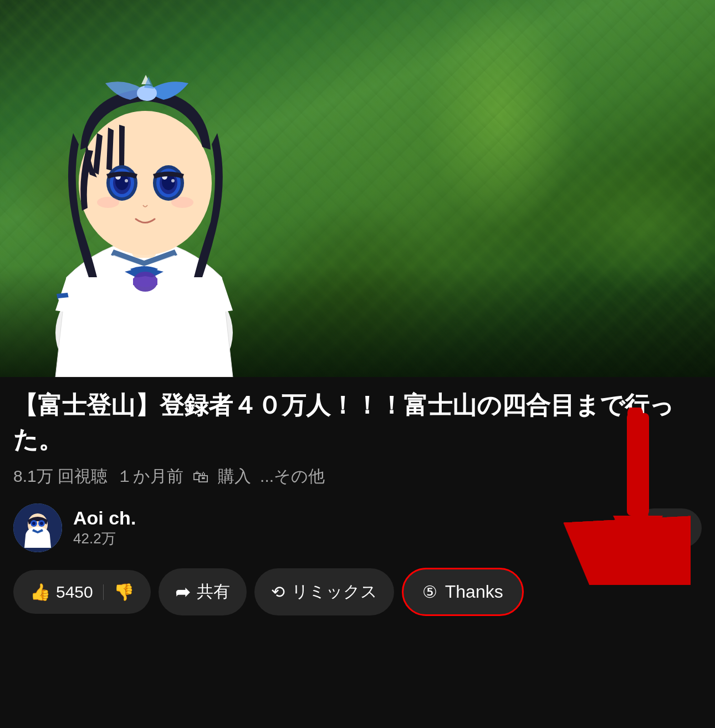 The image size is (715, 728). Describe the element at coordinates (38, 528) in the screenshot. I see `channel-avatar` at that location.